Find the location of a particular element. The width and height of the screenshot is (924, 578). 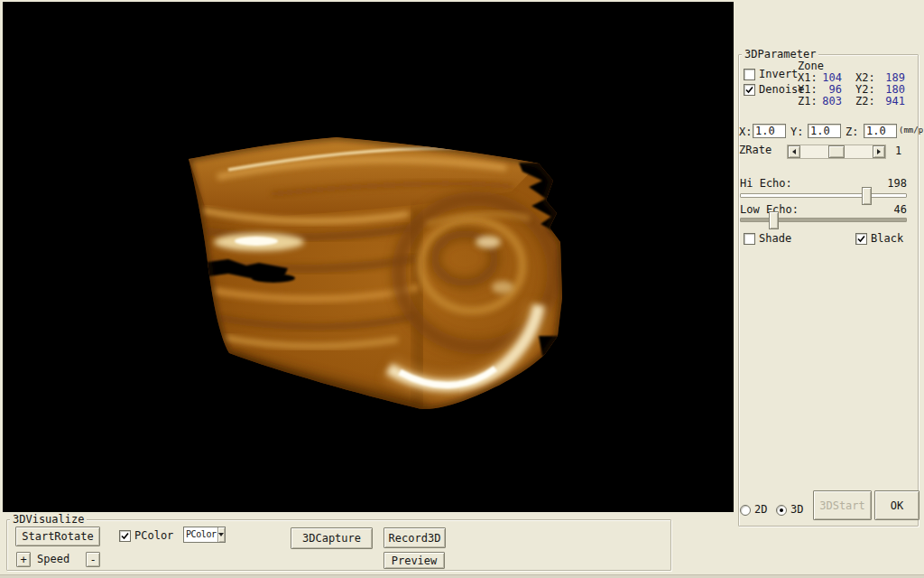

zrate-scrollbar is located at coordinates (836, 152).